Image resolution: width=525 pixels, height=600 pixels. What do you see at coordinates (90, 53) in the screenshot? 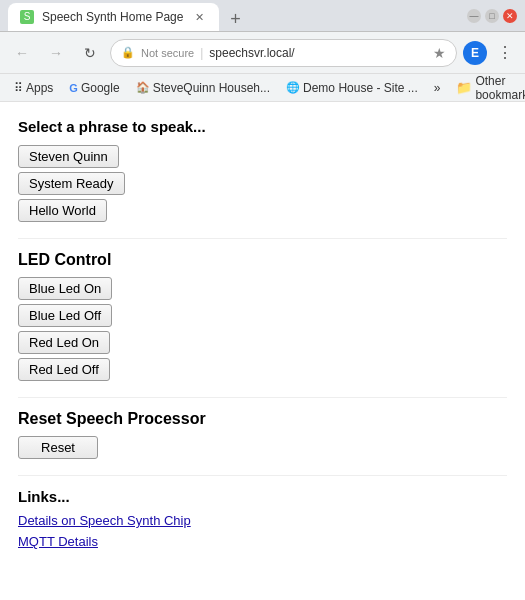
I see `refresh-button: ↻` at bounding box center [90, 53].